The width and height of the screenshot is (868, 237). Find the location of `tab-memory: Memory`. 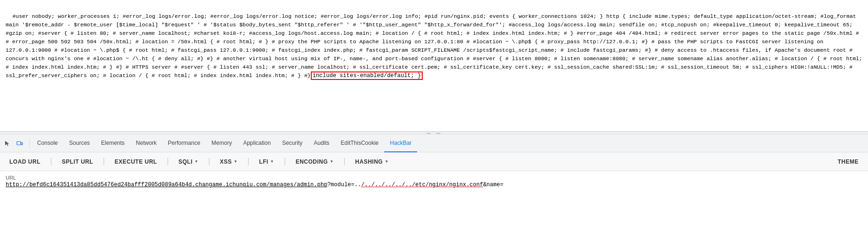

tab-memory: Memory is located at coordinates (222, 143).